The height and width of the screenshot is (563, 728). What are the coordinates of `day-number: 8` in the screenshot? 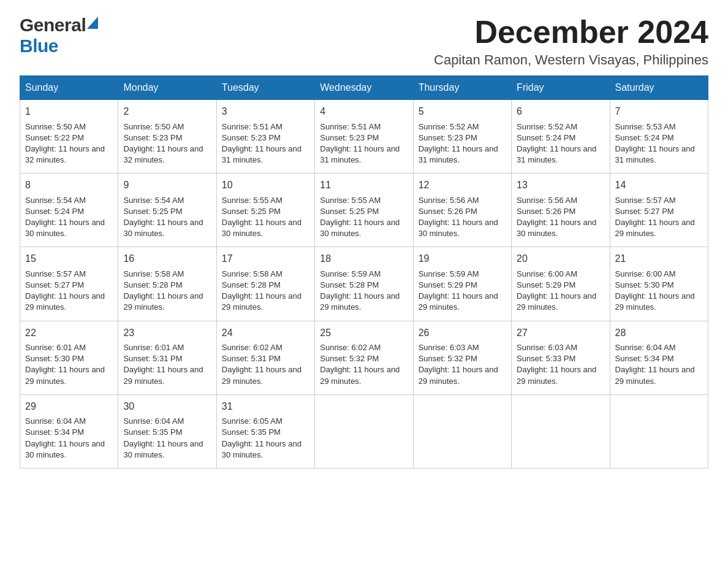 It's located at (69, 185).